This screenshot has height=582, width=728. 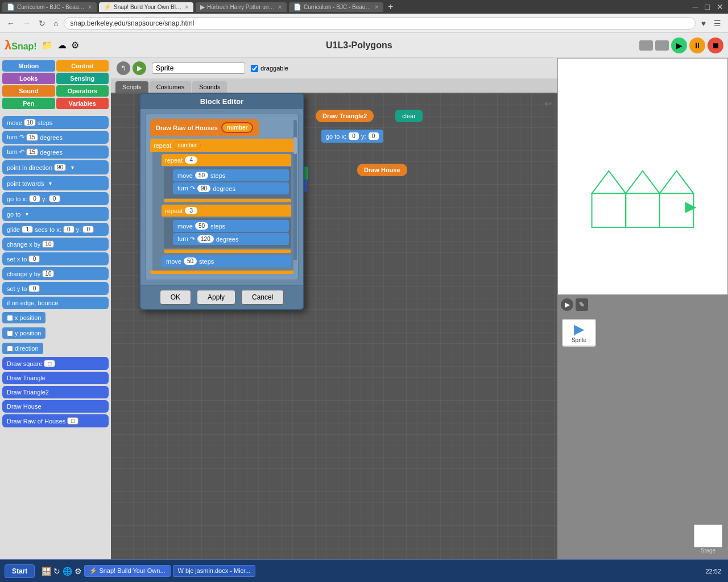 What do you see at coordinates (56, 421) in the screenshot?
I see `block-draw-raw-houses: Draw Raw of Houses □` at bounding box center [56, 421].